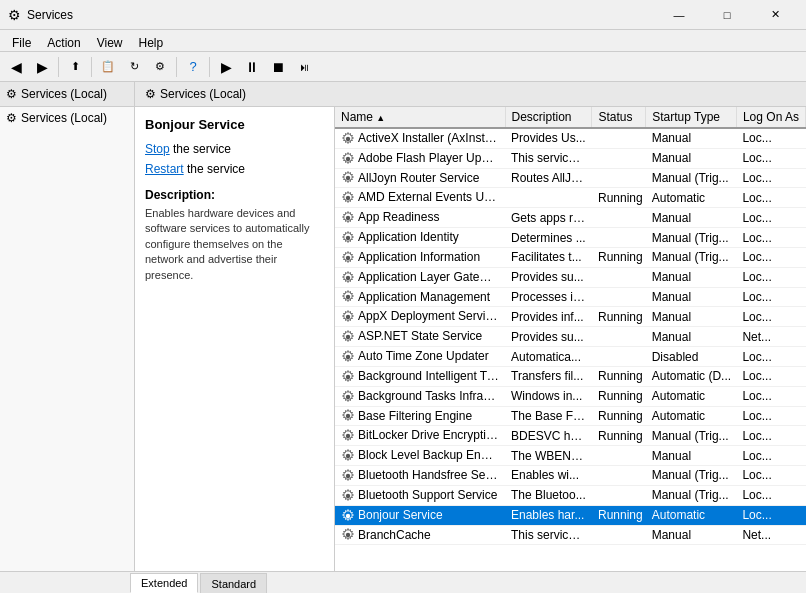  I want to click on cell-startup: Automatic (D..., so click(692, 376).